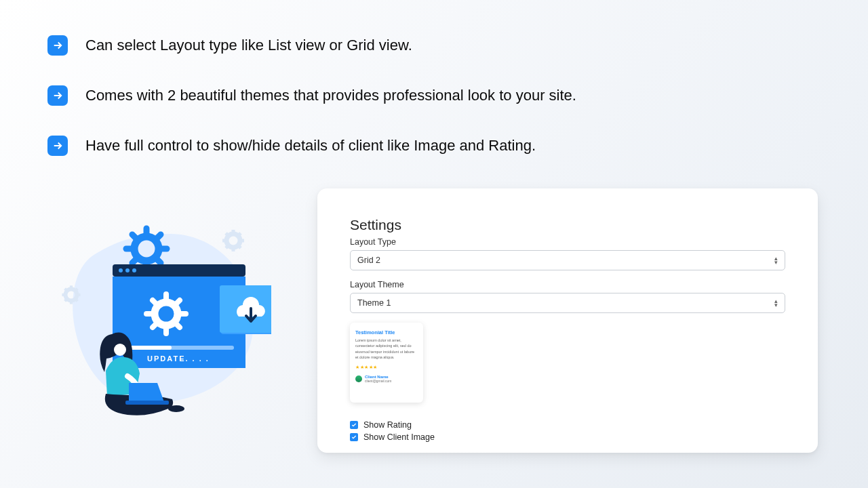  I want to click on settings-title: Settings, so click(568, 225).